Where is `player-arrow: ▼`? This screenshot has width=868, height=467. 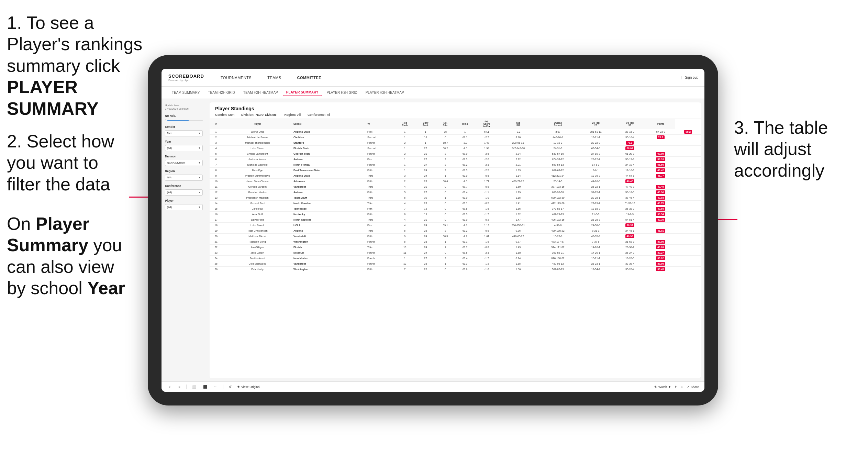
player-arrow: ▼ is located at coordinates (199, 207).